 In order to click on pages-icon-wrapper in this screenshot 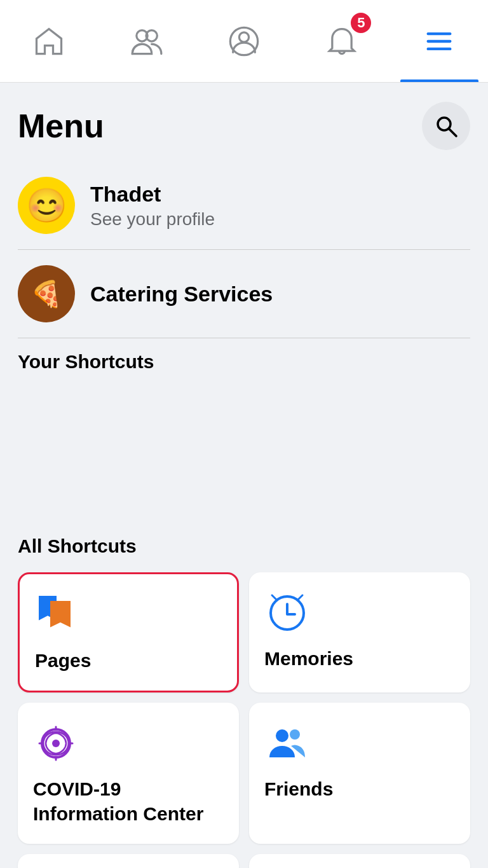, I will do `click(58, 615)`.